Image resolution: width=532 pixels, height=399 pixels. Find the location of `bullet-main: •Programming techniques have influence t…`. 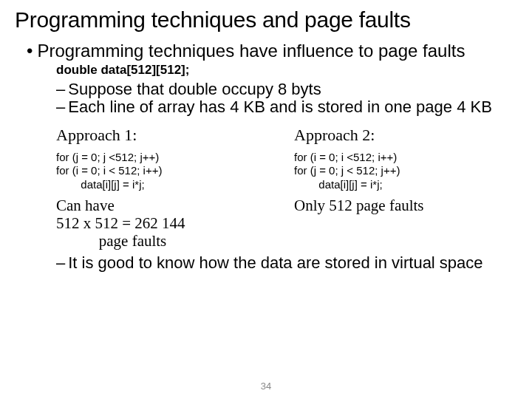

bullet-main: •Programming techniques have influence t… is located at coordinates (272, 50).